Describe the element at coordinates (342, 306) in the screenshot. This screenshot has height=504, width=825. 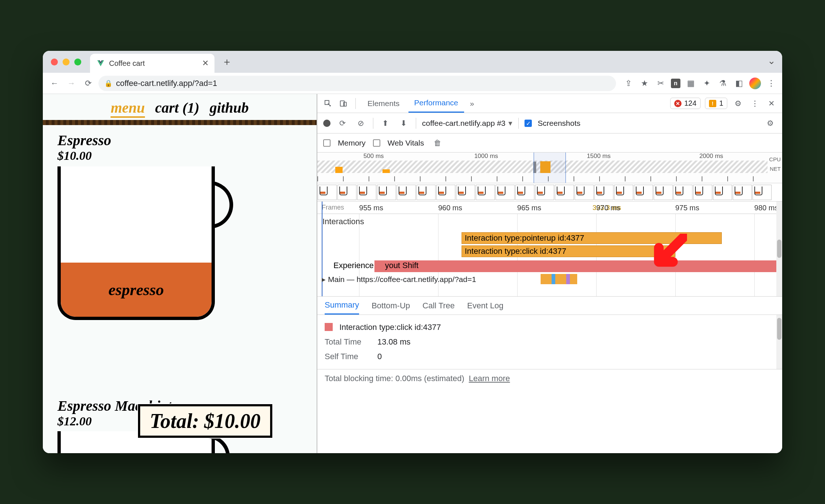
I see `tab-summary: Summary` at that location.